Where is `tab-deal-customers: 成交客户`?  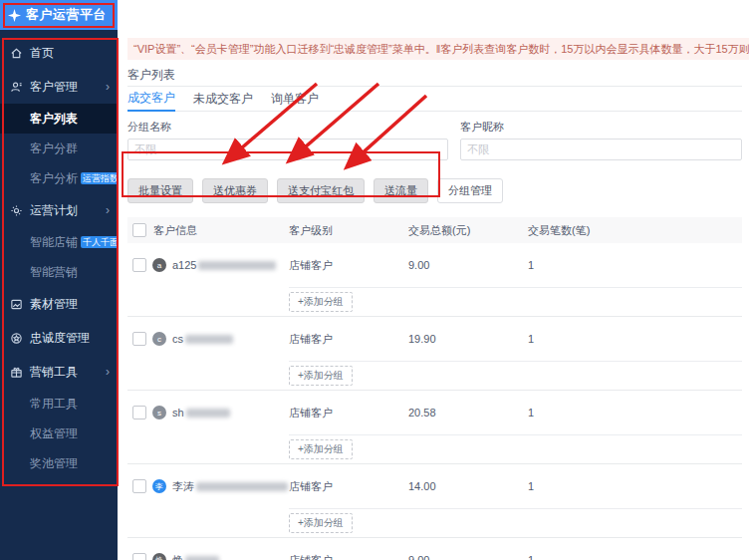 tab-deal-customers: 成交客户 is located at coordinates (151, 100).